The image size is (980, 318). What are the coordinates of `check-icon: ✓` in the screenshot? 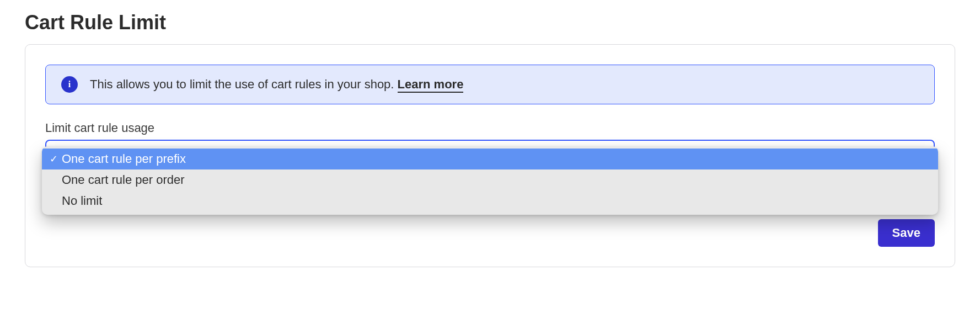 It's located at (53, 159).